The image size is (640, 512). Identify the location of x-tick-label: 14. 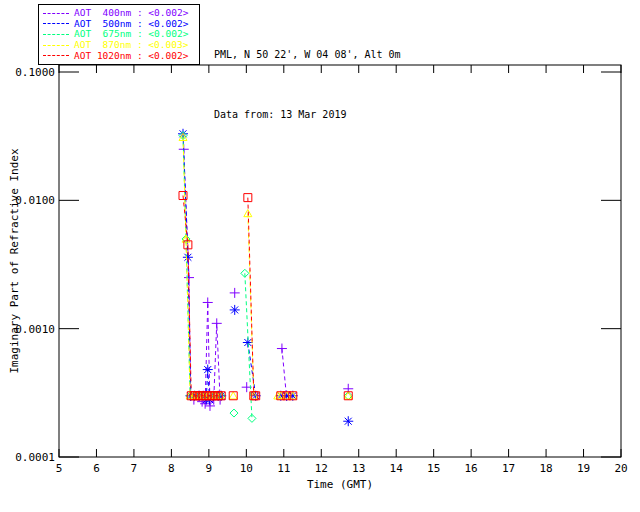
(397, 468).